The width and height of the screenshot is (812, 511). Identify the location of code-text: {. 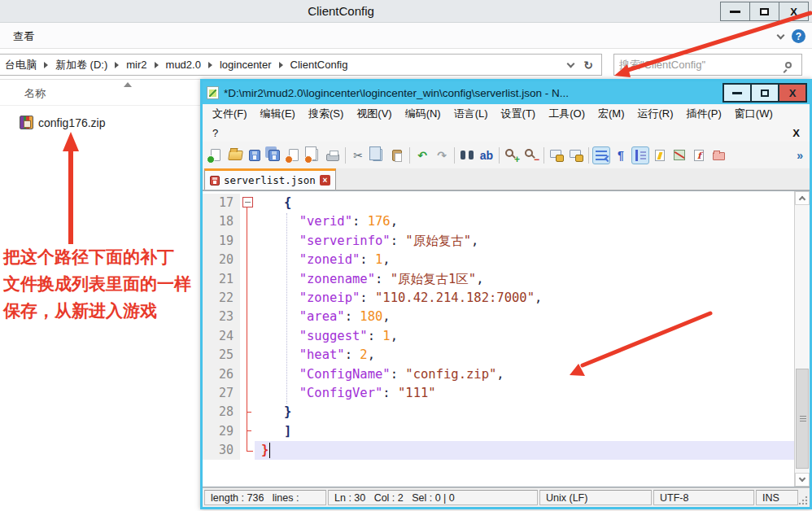
(524, 203).